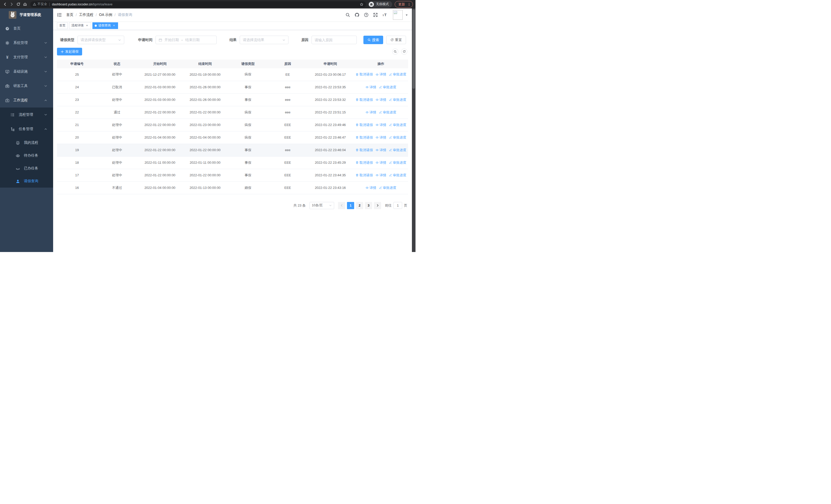 This screenshot has height=504, width=831. Describe the element at coordinates (362, 4) in the screenshot. I see `bookmark-star-icon` at that location.